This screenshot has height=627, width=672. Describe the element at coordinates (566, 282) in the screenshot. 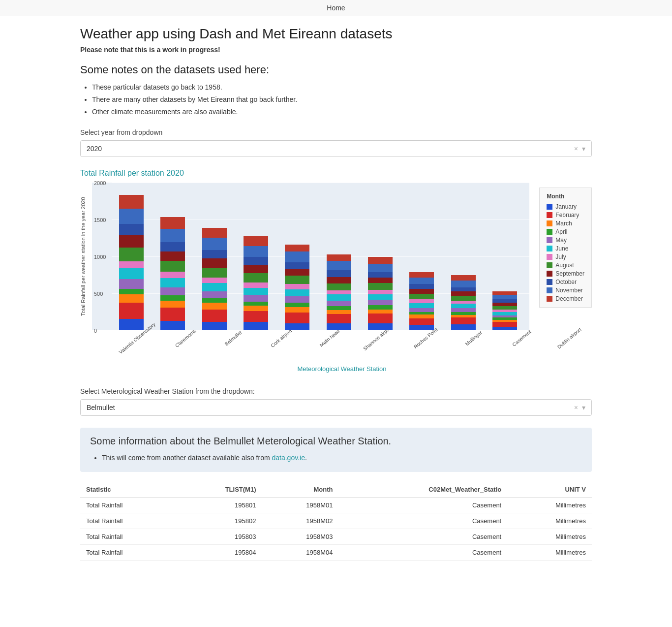

I see `legend-label-9: October` at that location.